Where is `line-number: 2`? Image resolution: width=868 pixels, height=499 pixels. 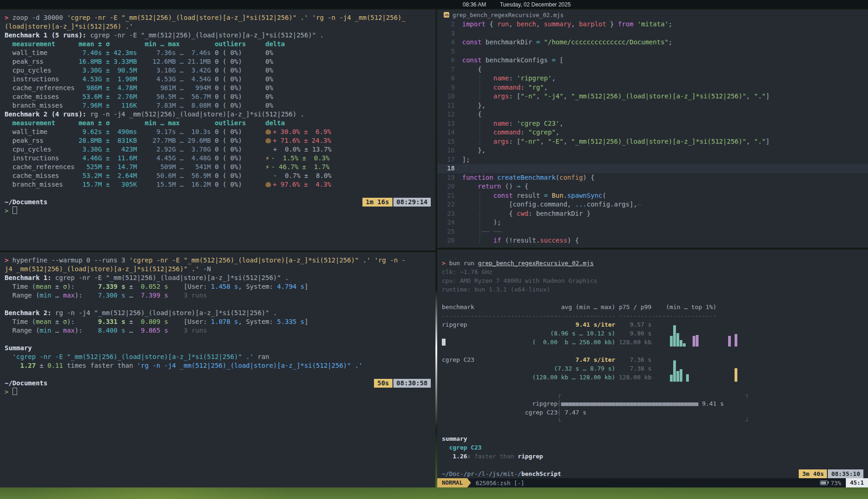 line-number: 2 is located at coordinates (450, 24).